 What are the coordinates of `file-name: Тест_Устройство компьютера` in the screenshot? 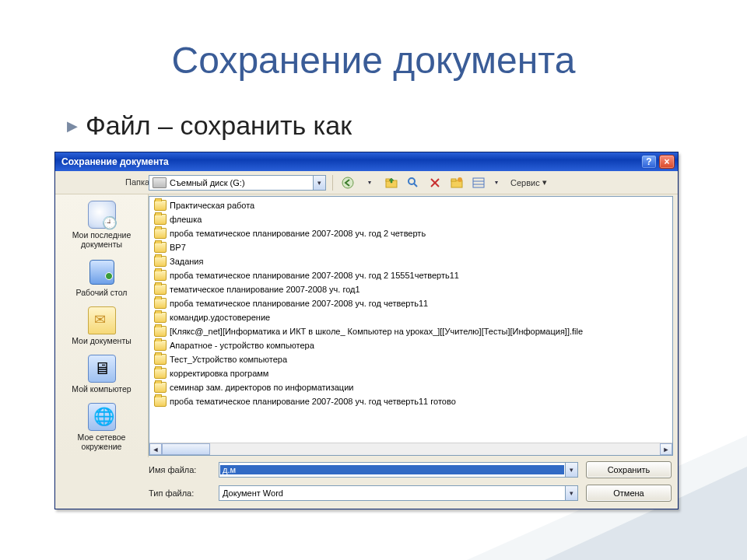 It's located at (229, 359).